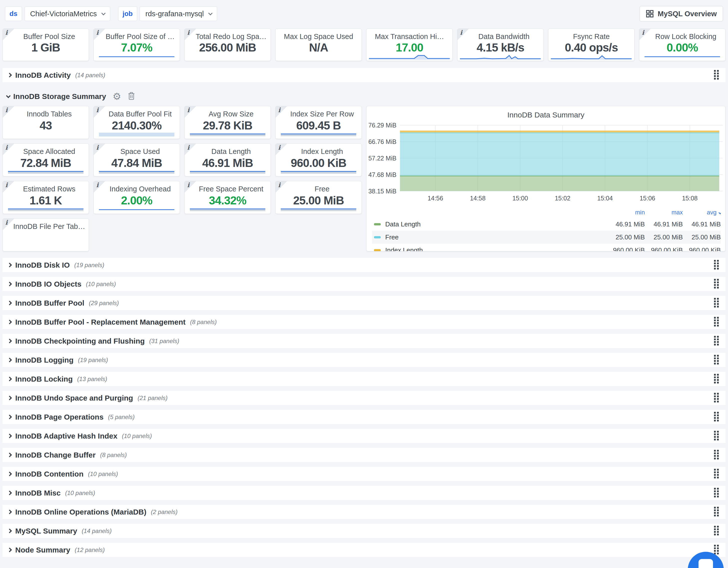 Image resolution: width=728 pixels, height=568 pixels. Describe the element at coordinates (46, 37) in the screenshot. I see `stat-panel-title: Buffer Pool Size` at that location.